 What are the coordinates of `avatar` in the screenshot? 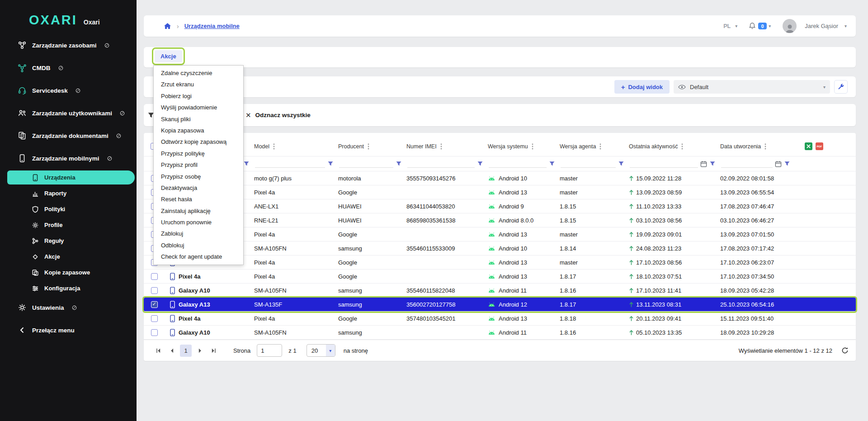 It's located at (789, 26).